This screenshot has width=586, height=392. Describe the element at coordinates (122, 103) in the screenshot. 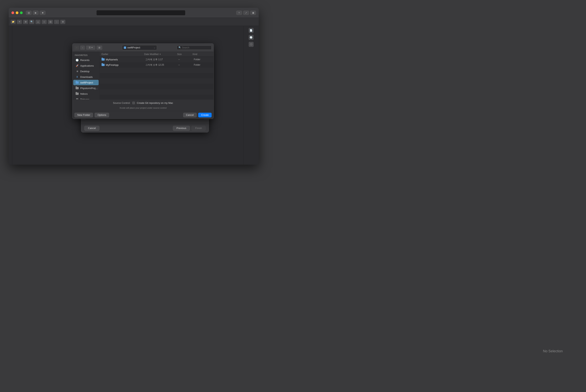

I see `source-control-label: Source Control:` at that location.